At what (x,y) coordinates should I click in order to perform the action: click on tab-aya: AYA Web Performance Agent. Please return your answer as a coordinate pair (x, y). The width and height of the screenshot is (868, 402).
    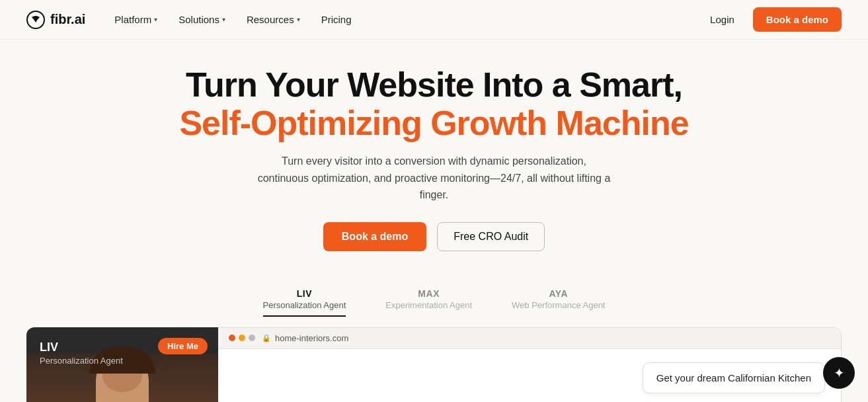
    Looking at the image, I should click on (558, 303).